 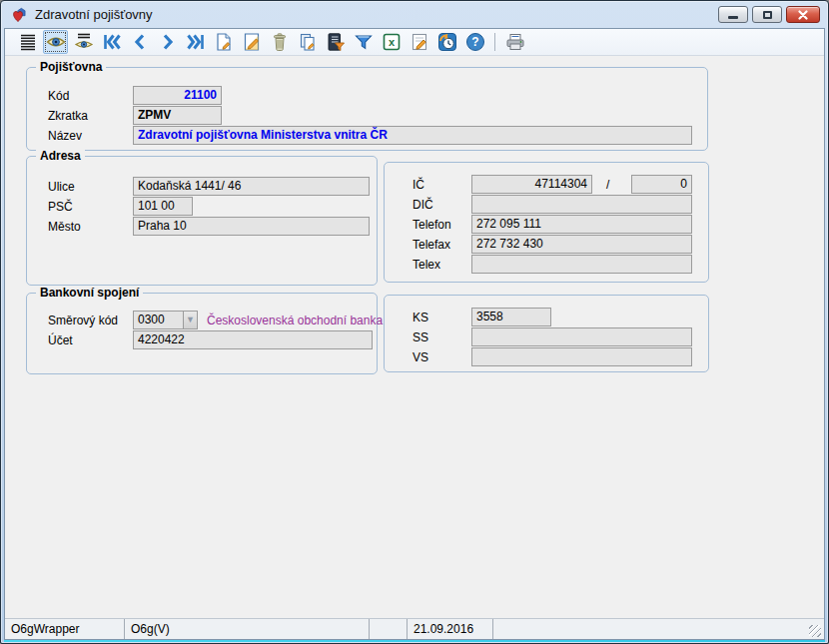 I want to click on view-record-button, so click(x=56, y=42).